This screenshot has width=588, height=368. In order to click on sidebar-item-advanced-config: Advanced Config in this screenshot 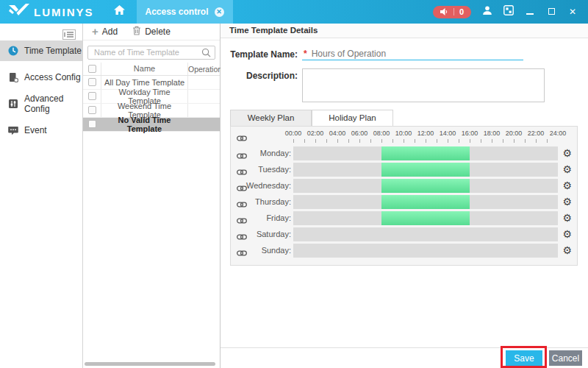, I will do `click(41, 104)`.